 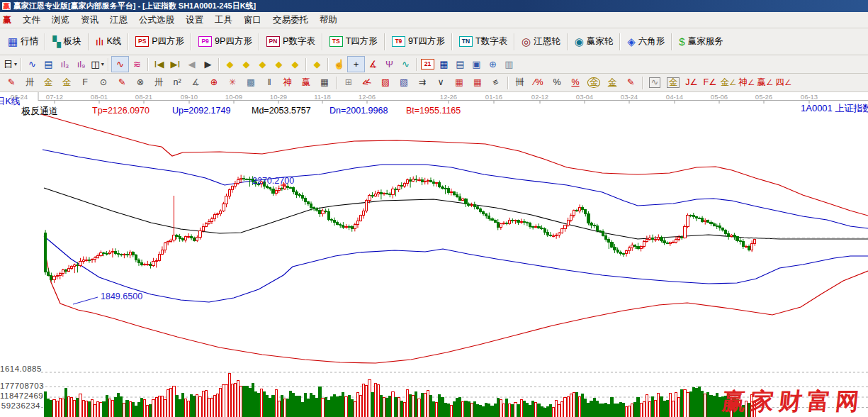 What do you see at coordinates (594, 41) in the screenshot?
I see `winner-wheel-button: ◉赢家轮` at bounding box center [594, 41].